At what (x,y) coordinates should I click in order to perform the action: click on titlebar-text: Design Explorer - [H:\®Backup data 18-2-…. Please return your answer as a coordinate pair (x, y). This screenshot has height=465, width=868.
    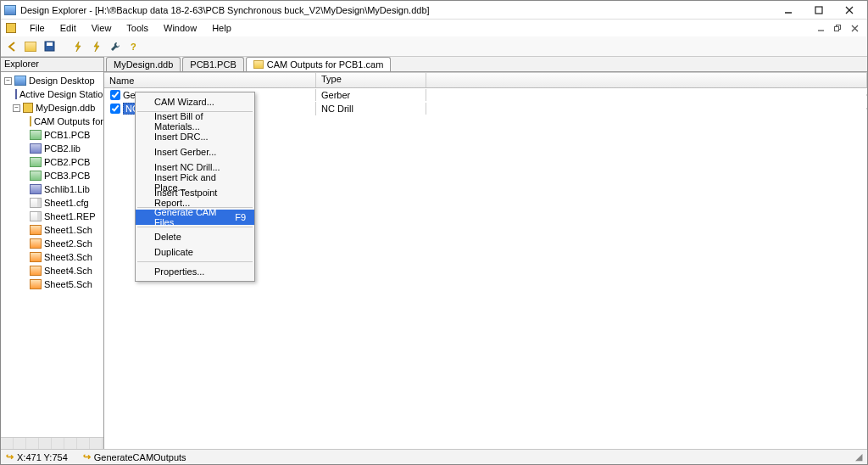
    Looking at the image, I should click on (397, 10).